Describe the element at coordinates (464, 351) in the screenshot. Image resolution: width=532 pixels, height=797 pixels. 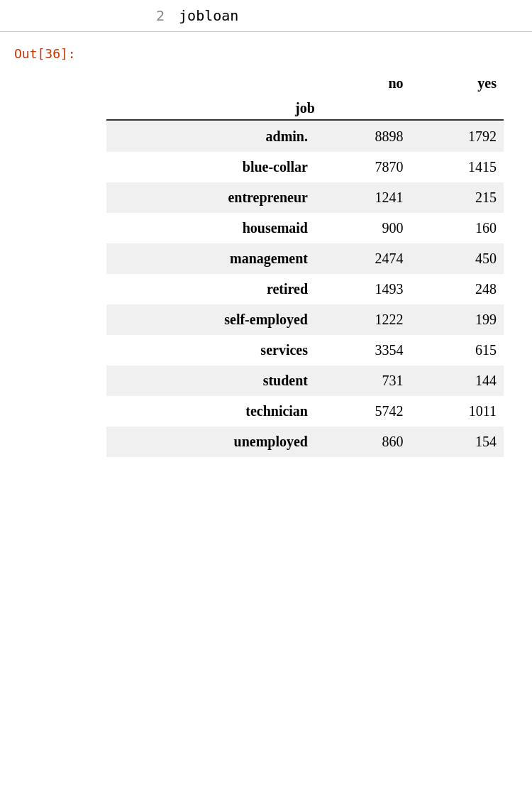
I see `val-yes: 615` at that location.